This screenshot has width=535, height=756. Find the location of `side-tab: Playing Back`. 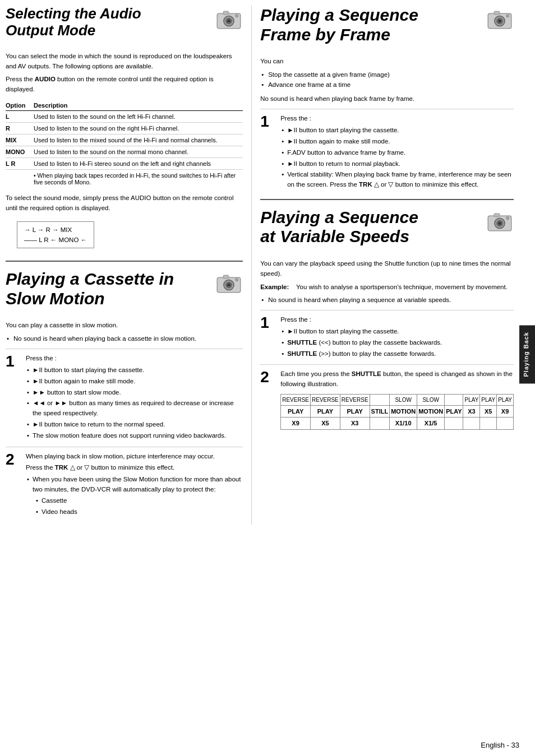

side-tab: Playing Back is located at coordinates (527, 354).